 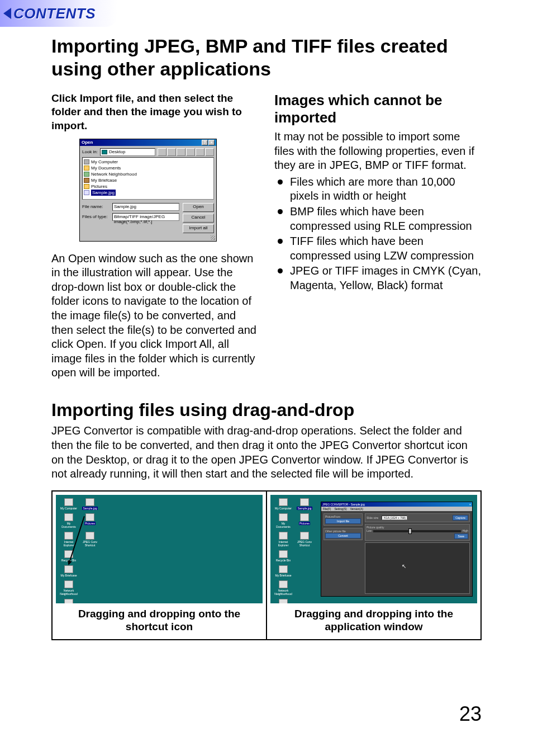 I want to click on desktop-icon-label: Recycle Bin, so click(x=283, y=560).